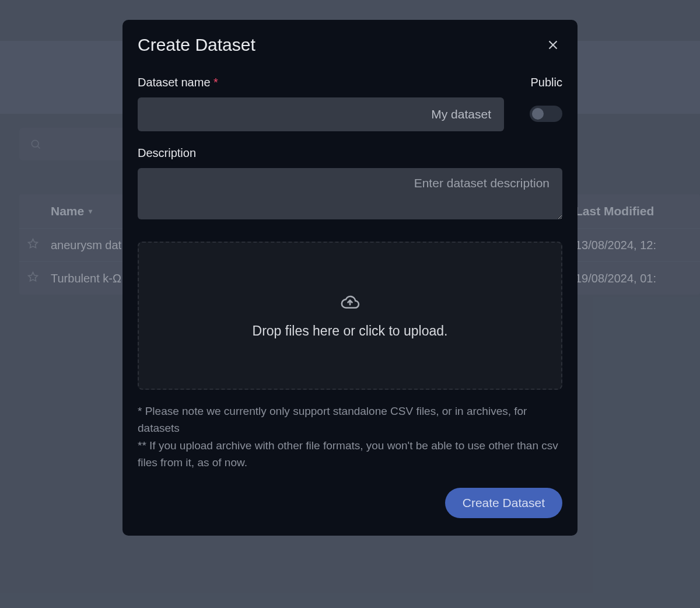 This screenshot has width=700, height=608. I want to click on required-asterisk: *, so click(216, 82).